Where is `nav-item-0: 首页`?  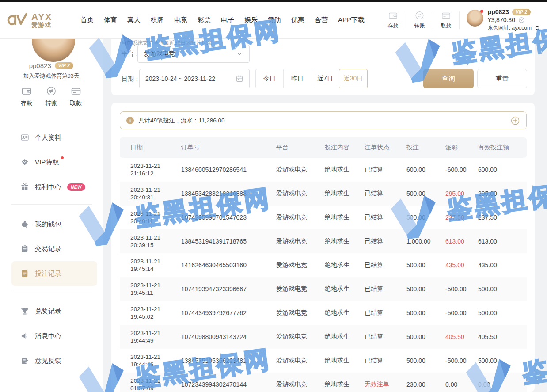 nav-item-0: 首页 is located at coordinates (87, 20).